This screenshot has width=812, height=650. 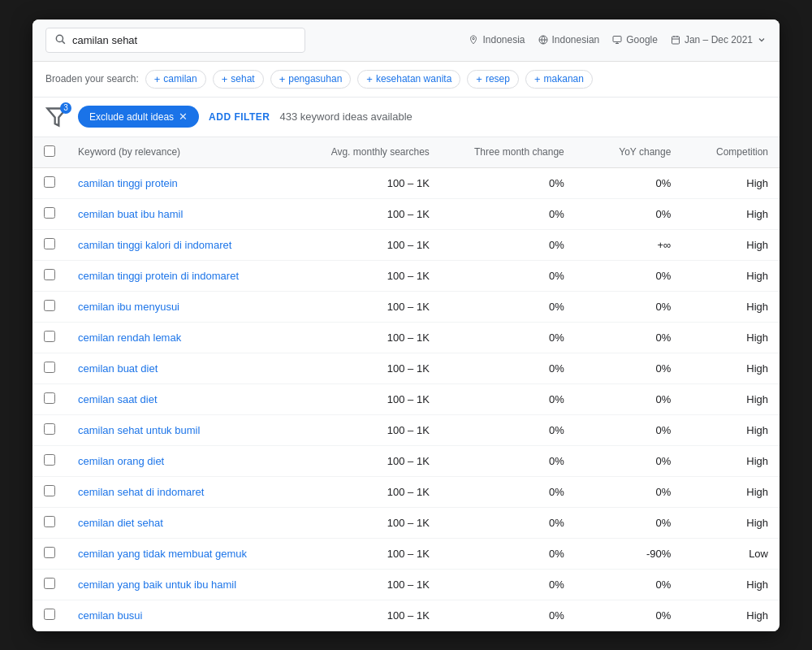 What do you see at coordinates (368, 153) in the screenshot?
I see `header-avg-monthly: Avg. monthly searches` at bounding box center [368, 153].